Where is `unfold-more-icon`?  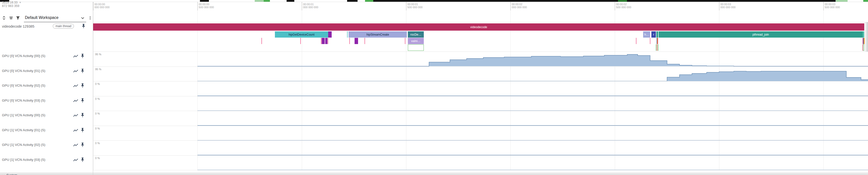 unfold-more-icon is located at coordinates (4, 18).